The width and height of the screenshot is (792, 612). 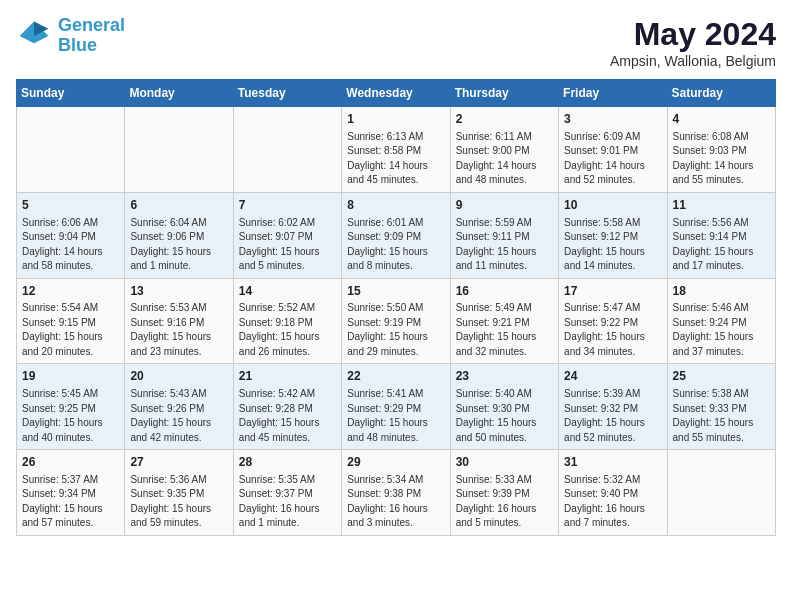 I want to click on cell-info: Sunrise: 6:08 AMSunset: 9:03 PMDaylight:…, so click(x=722, y=159).